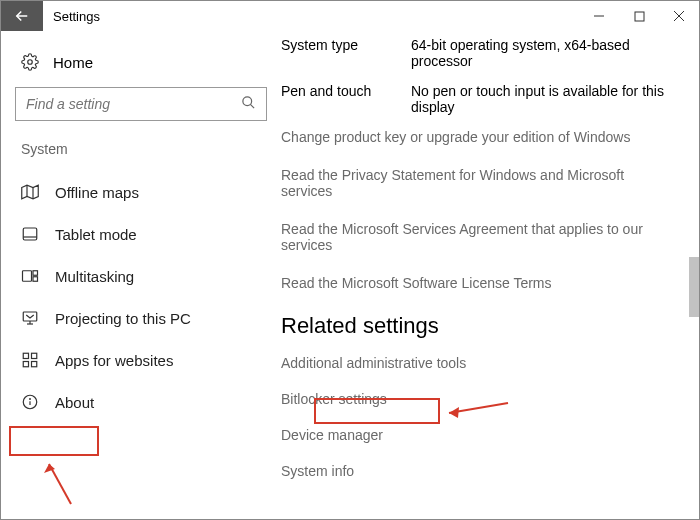 This screenshot has height=520, width=700. What do you see at coordinates (639, 16) in the screenshot?
I see `maximize-button` at bounding box center [639, 16].